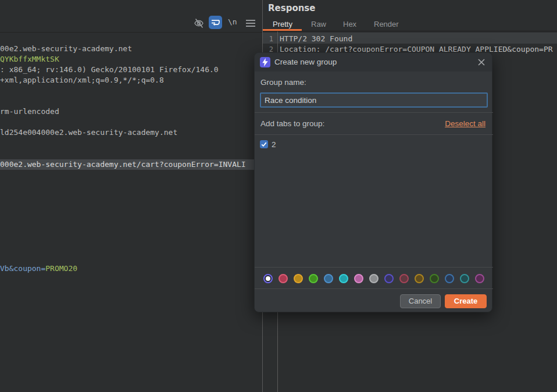  Describe the element at coordinates (292, 123) in the screenshot. I see `add-tabs-label: Add tabs to group:` at that location.